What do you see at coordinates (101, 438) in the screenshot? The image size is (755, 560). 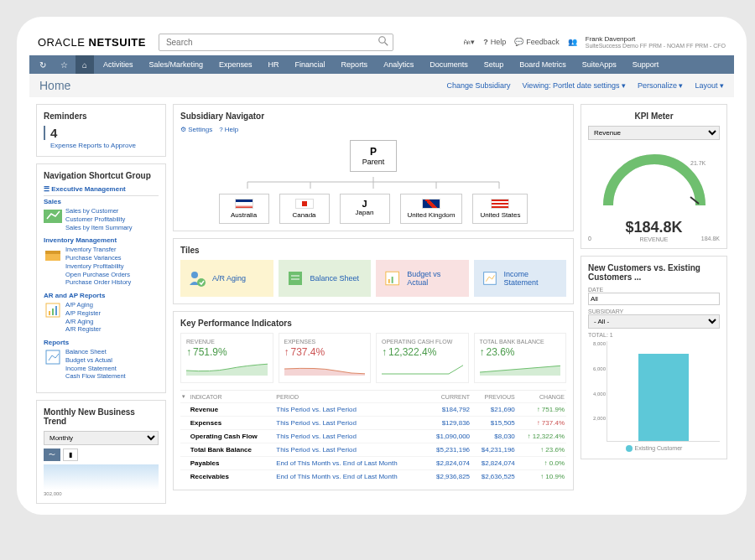 I see `trend-period-select: Monthly` at bounding box center [101, 438].